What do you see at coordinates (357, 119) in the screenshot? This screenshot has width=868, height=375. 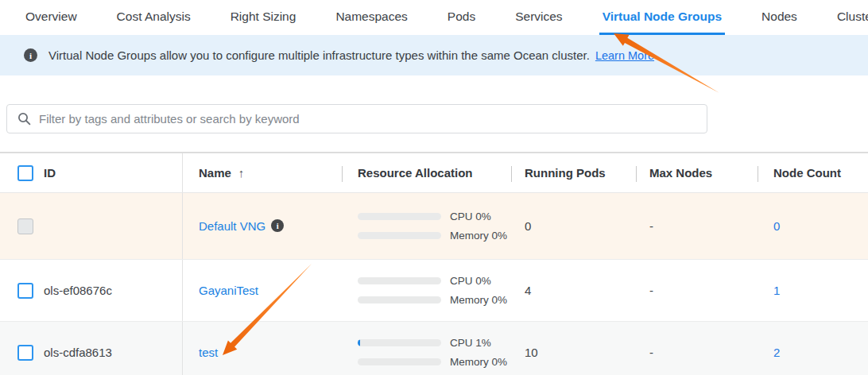 I see `filter-search-input: Filter by tags and attributes or search …` at bounding box center [357, 119].